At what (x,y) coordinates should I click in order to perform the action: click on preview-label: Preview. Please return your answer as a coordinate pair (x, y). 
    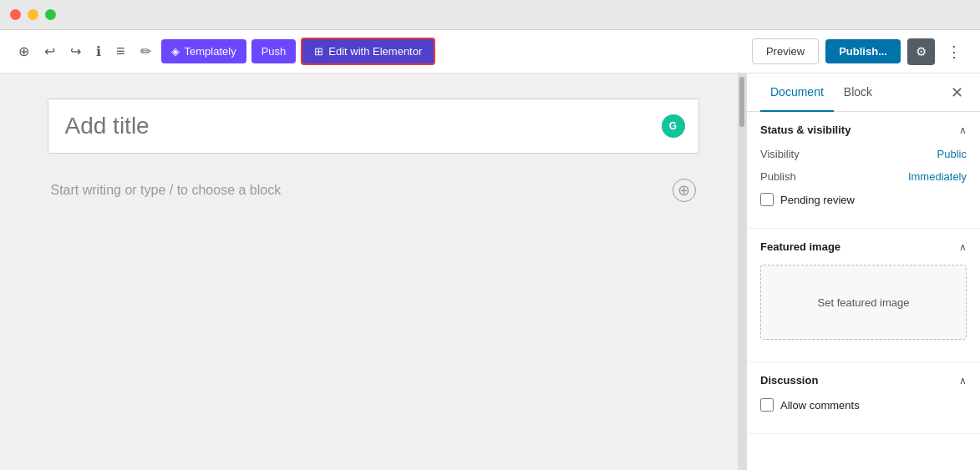
    Looking at the image, I should click on (785, 52).